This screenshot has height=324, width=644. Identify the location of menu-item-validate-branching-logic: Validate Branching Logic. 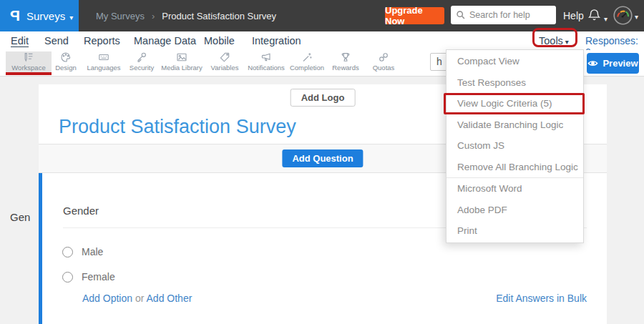
(515, 125).